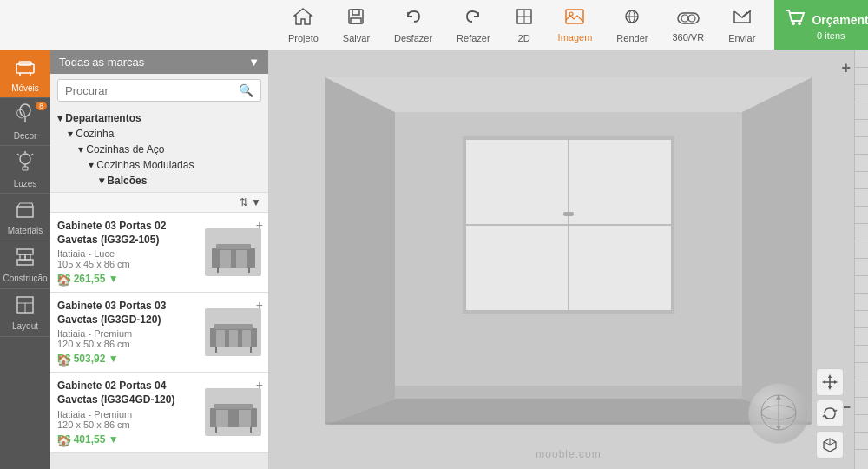  I want to click on toolbar: Projeto Salvar Desfazer Refazer 2D, so click(434, 25).